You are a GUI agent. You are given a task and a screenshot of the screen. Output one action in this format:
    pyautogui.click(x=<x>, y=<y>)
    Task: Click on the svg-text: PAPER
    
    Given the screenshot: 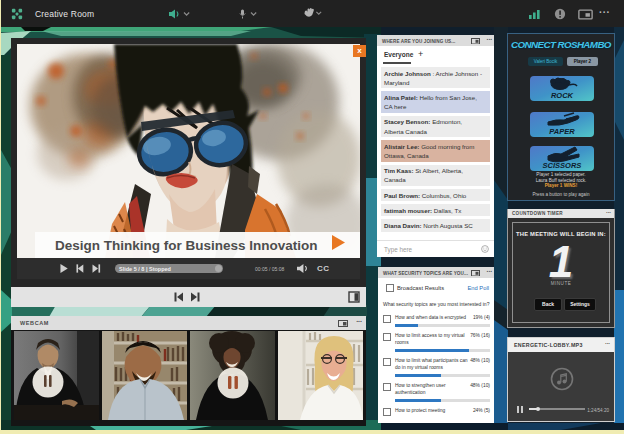 What is the action you would take?
    pyautogui.click(x=562, y=132)
    